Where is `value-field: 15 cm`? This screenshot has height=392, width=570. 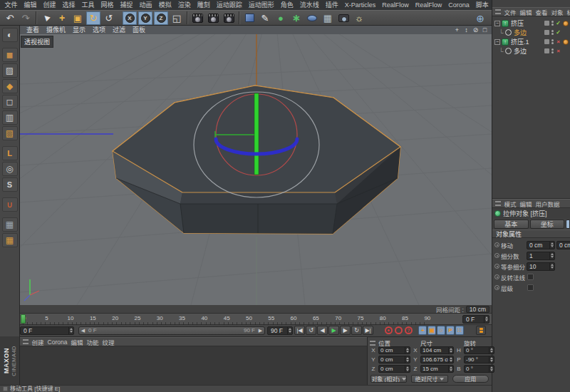
value-field: 15 cm is located at coordinates (437, 369).